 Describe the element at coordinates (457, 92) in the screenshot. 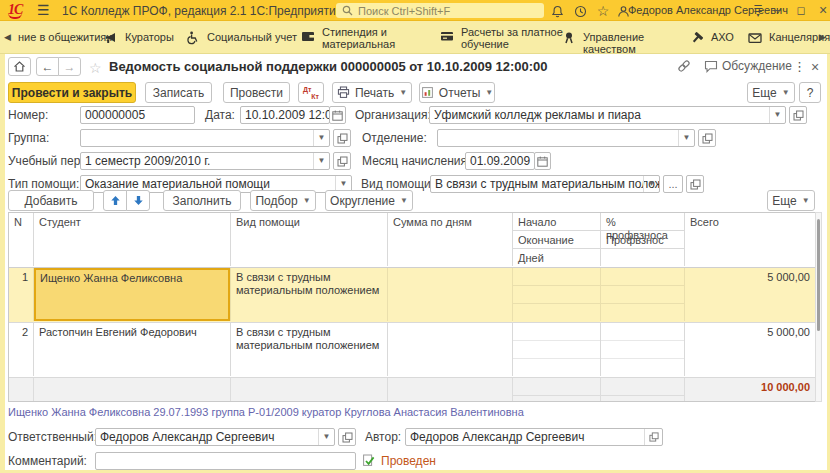

I see `reports-button: Отчеты ▼` at that location.